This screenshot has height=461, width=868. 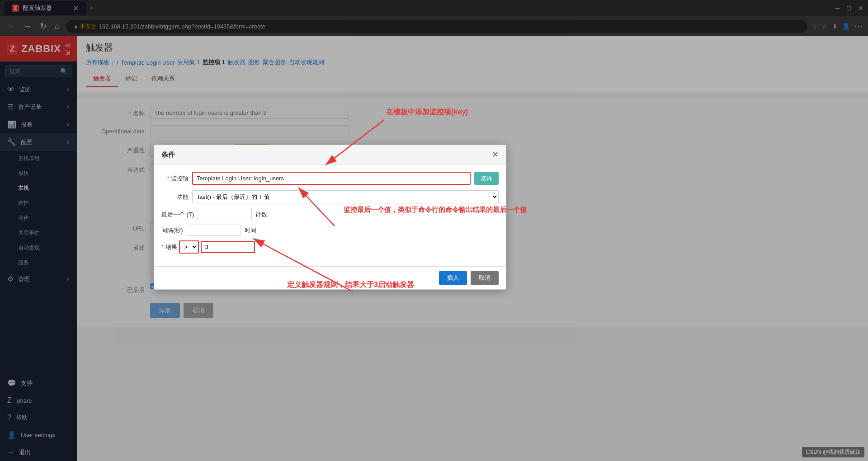 I want to click on interval-input, so click(x=214, y=230).